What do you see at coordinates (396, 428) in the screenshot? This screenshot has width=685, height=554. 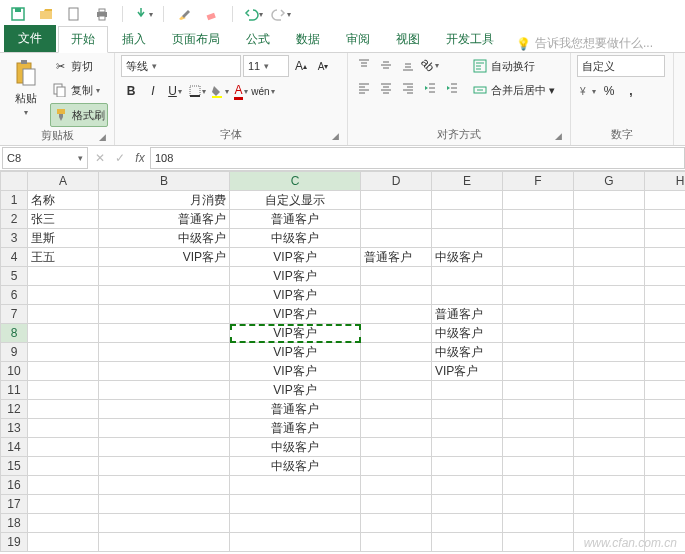 I see `cell-D13` at bounding box center [396, 428].